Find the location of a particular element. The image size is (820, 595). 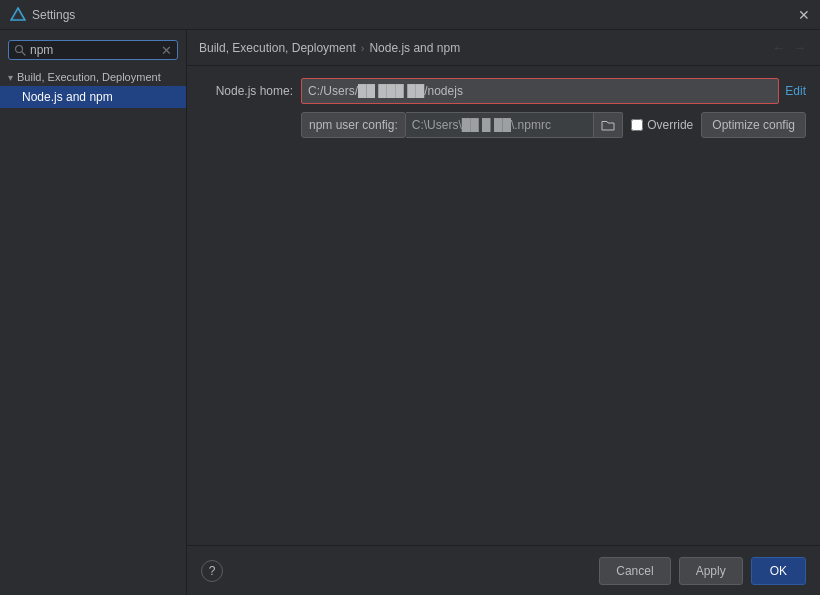

npm-config-row: npm user config: Override Optimize confi… is located at coordinates (504, 125).